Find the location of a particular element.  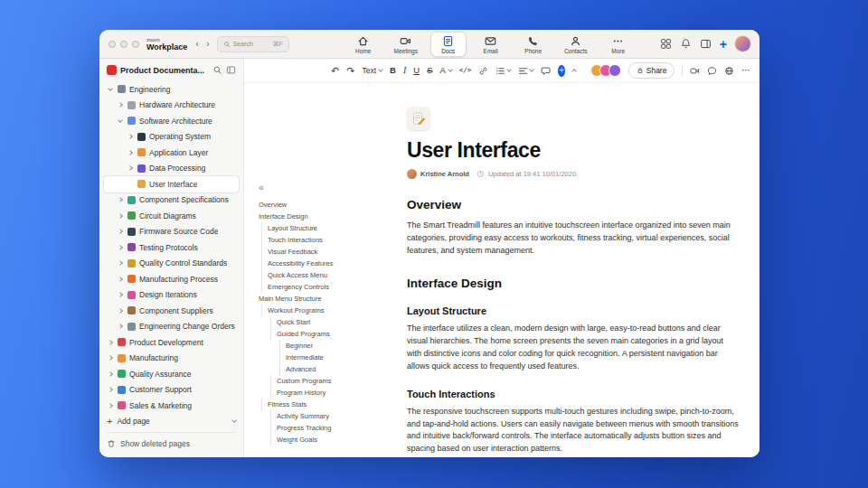

outline-item-accessibility-features: Accessibility Features is located at coordinates (327, 264).